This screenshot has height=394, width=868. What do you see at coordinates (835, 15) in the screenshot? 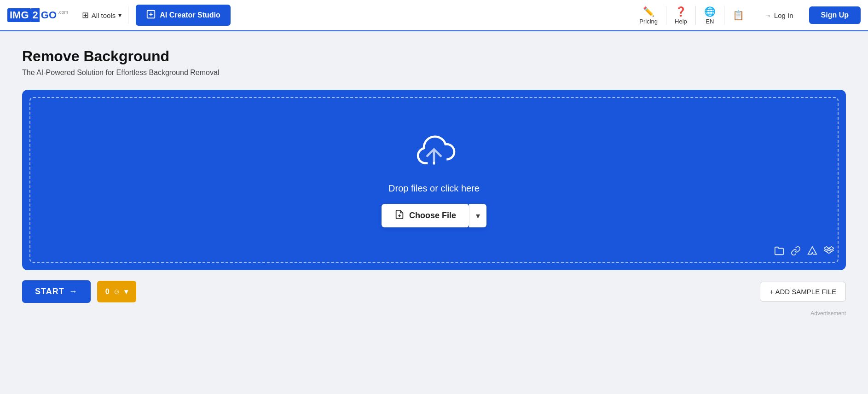
I see `signup-button: Sign Up` at bounding box center [835, 15].